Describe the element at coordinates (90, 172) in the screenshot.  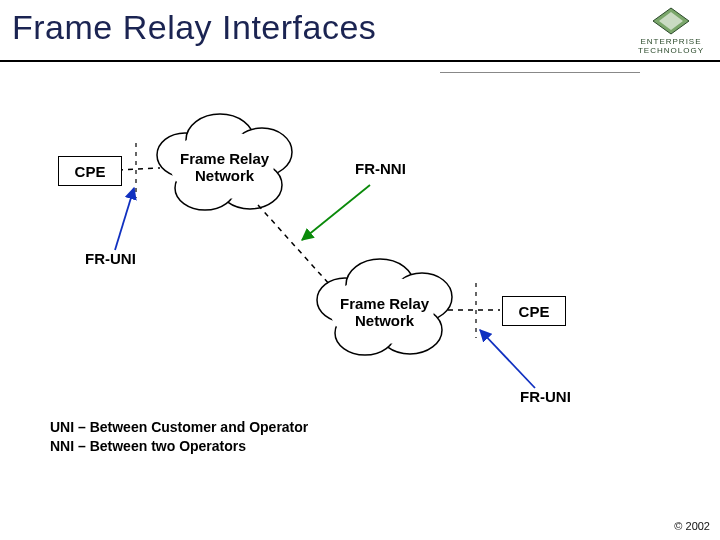
I see `node-cpe-1-label: CPE` at that location.